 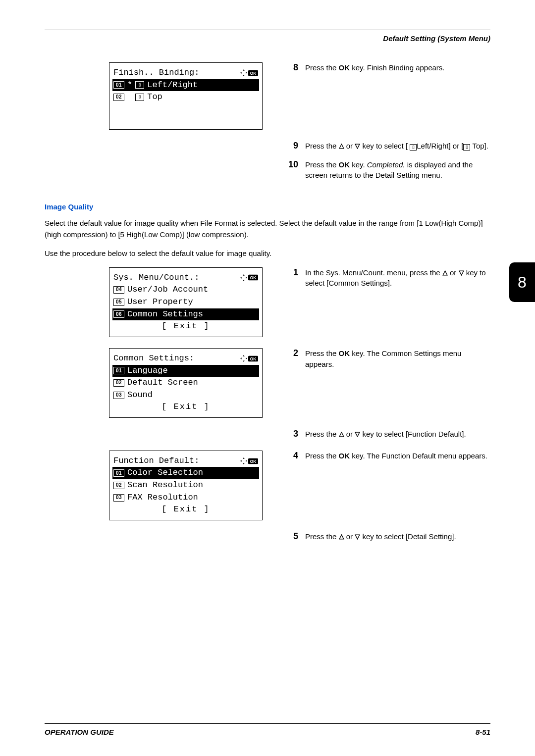 What do you see at coordinates (186, 498) in the screenshot?
I see `lcd4-row-3: 03FAX Resolution` at bounding box center [186, 498].